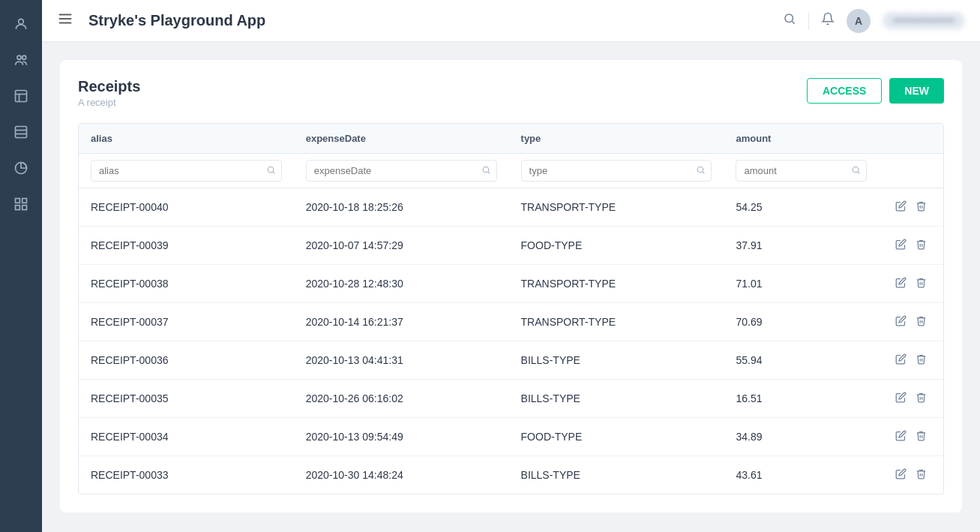 The image size is (980, 532). I want to click on filter-row, so click(511, 171).